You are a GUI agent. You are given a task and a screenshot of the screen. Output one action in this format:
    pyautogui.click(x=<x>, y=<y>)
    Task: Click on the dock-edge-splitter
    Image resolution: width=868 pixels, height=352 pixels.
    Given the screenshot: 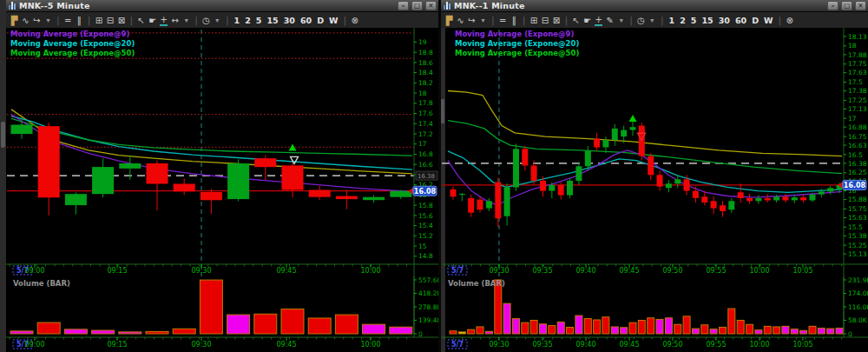 What is the action you would take?
    pyautogui.click(x=3, y=176)
    